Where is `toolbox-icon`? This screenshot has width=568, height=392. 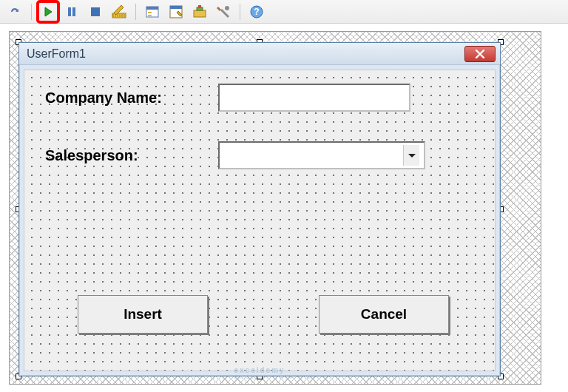 toolbox-icon is located at coordinates (200, 12).